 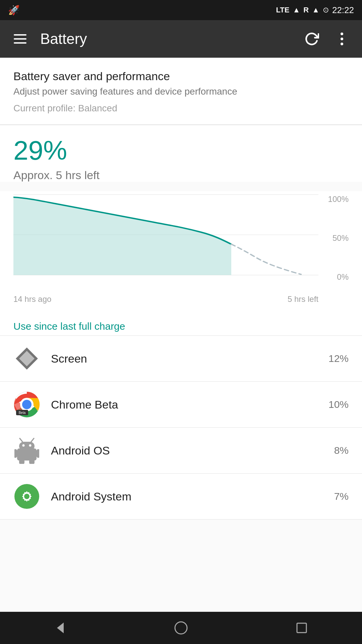 What do you see at coordinates (22, 413) in the screenshot?
I see `svg-text: Beta` at bounding box center [22, 413].